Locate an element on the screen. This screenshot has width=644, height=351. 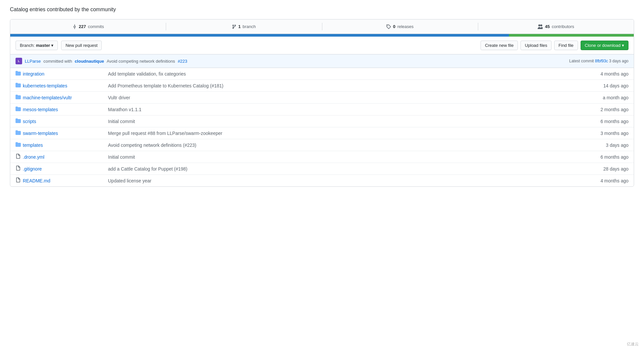
file-message-cell: Avoid competing network definitions (#22… is located at coordinates (347, 145).